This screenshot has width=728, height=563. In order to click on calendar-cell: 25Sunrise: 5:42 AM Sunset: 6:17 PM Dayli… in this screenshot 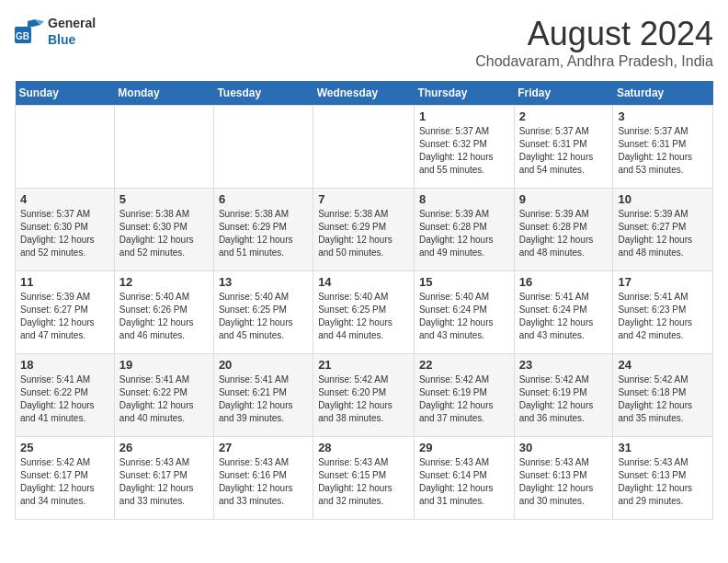, I will do `click(65, 478)`.